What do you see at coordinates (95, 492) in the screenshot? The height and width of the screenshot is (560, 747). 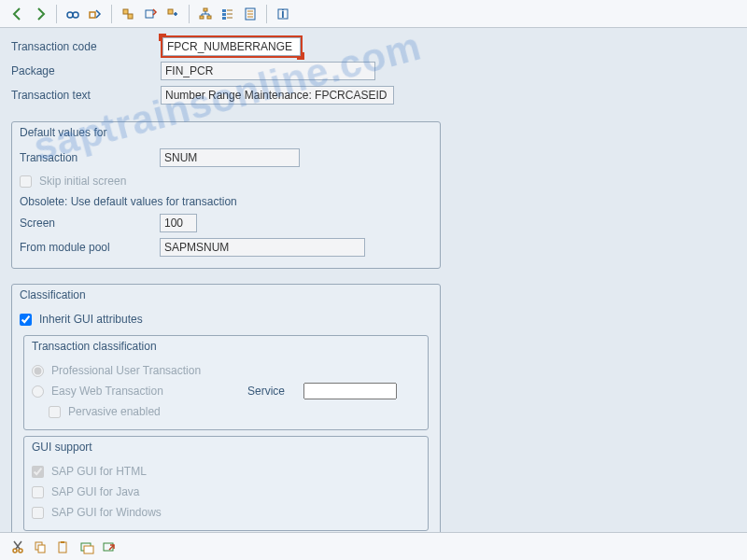 I see `gui-java-label: SAP GUI for Java` at bounding box center [95, 492].